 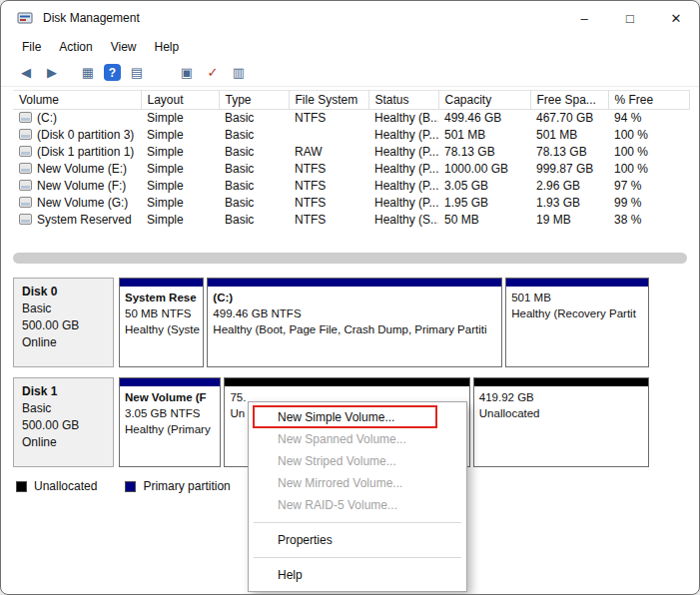 What do you see at coordinates (170, 422) in the screenshot?
I see `partition: New Volume (F3.05 GB NTFSHealthy (Primar…` at bounding box center [170, 422].